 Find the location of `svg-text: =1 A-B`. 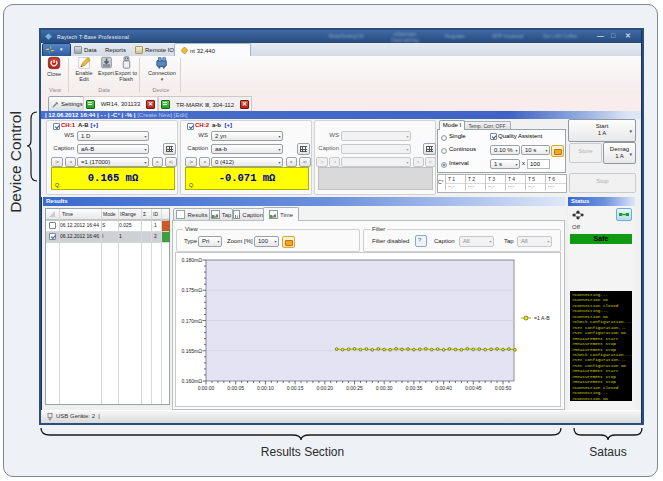

svg-text: =1 A-B is located at coordinates (542, 318).